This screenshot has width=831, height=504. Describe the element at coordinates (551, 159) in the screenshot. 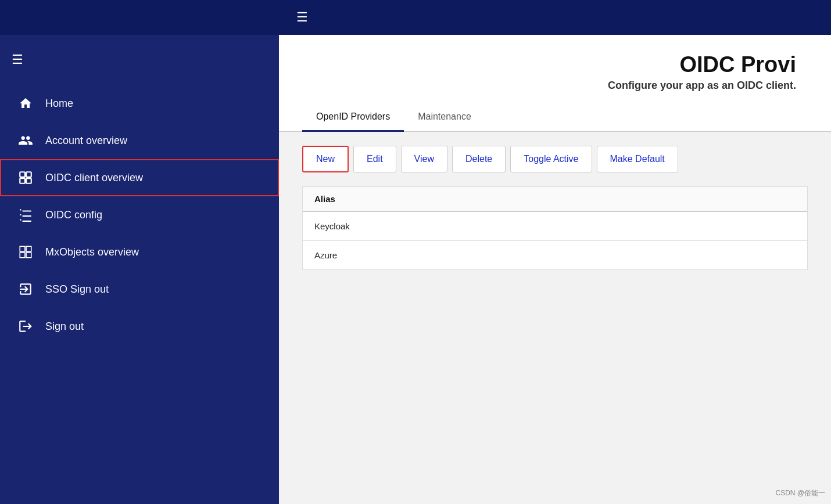

I see `toggle-active-button: Toggle Active` at that location.